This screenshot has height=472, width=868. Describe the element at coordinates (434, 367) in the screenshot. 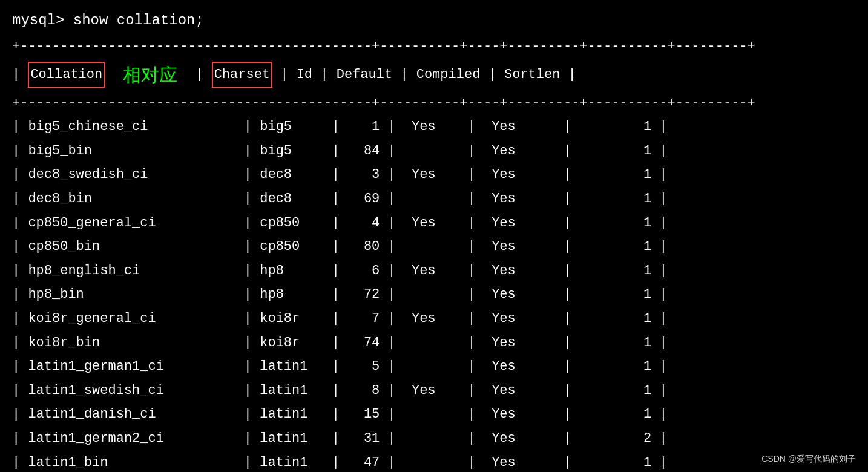

I see `table-row: | latin1_german1_ci | latin1 | 5 | | Yes…` at that location.